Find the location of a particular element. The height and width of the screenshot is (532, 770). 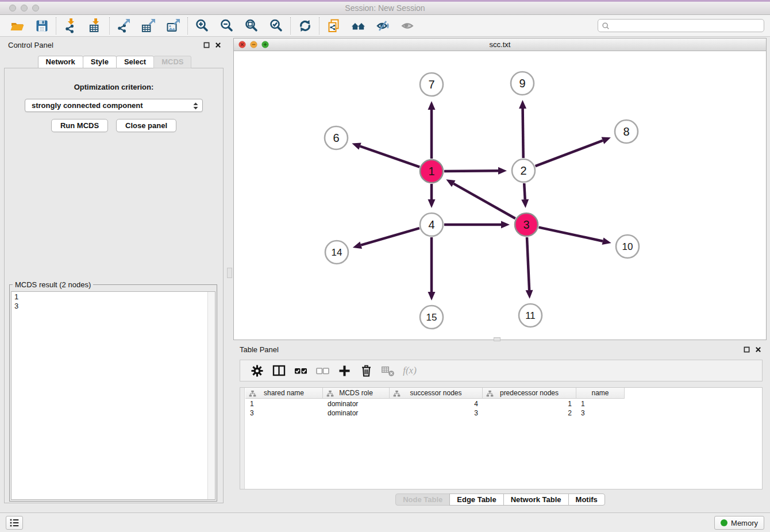

graph-node-label: 2 is located at coordinates (523, 171).